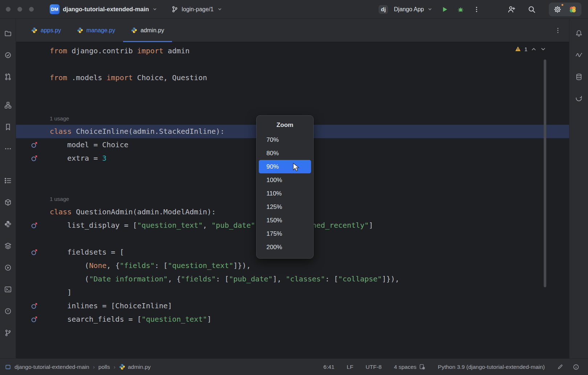 The height and width of the screenshot is (375, 588). What do you see at coordinates (31, 9) in the screenshot?
I see `fullscreen-window-button` at bounding box center [31, 9].